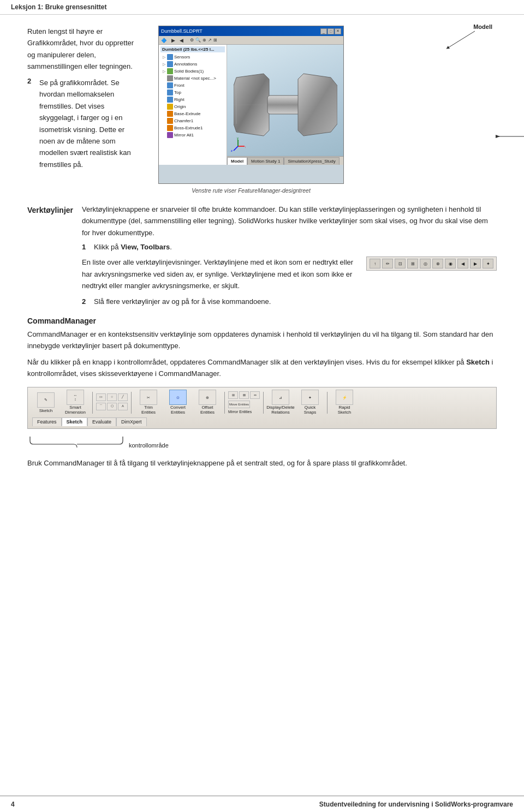  What do you see at coordinates (170, 79) in the screenshot?
I see `material-icon` at bounding box center [170, 79].